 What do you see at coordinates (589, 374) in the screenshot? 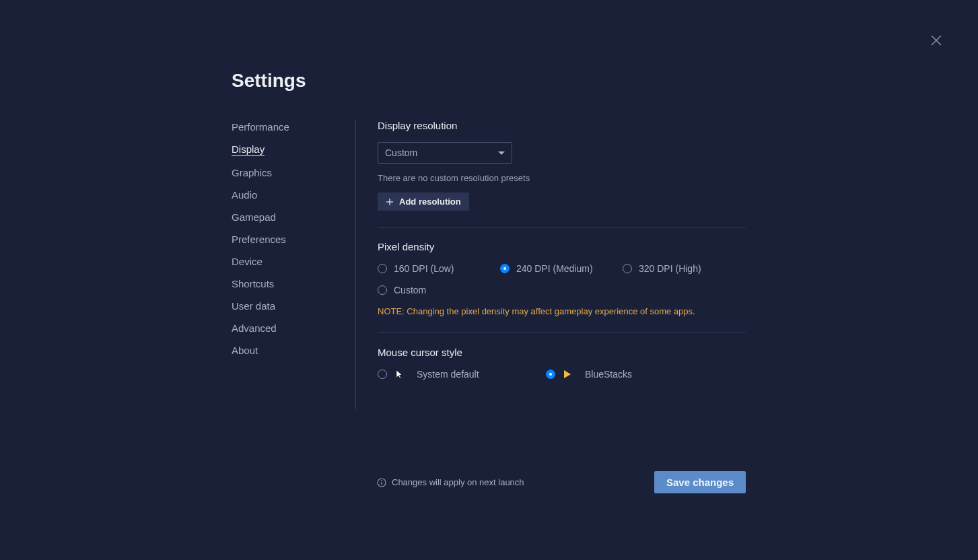
I see `radio-cursor-bluestacks: BlueStacks` at bounding box center [589, 374].